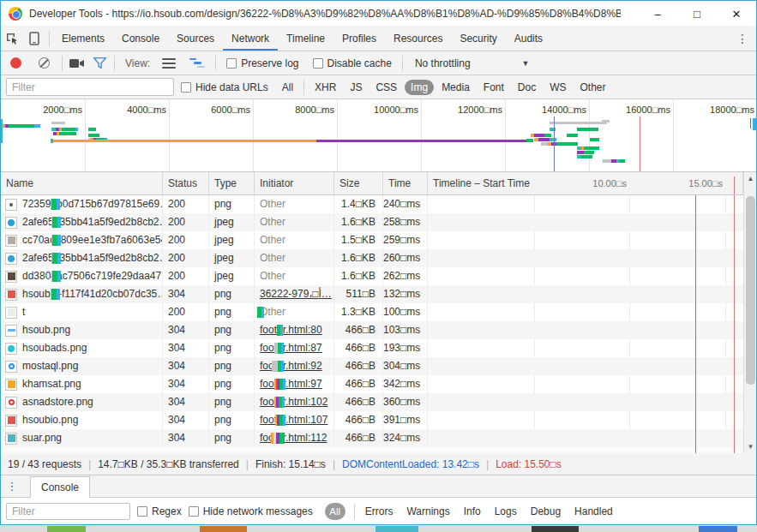 The image size is (757, 532). Describe the element at coordinates (159, 511) in the screenshot. I see `regex-checkbox: Regex` at that location.